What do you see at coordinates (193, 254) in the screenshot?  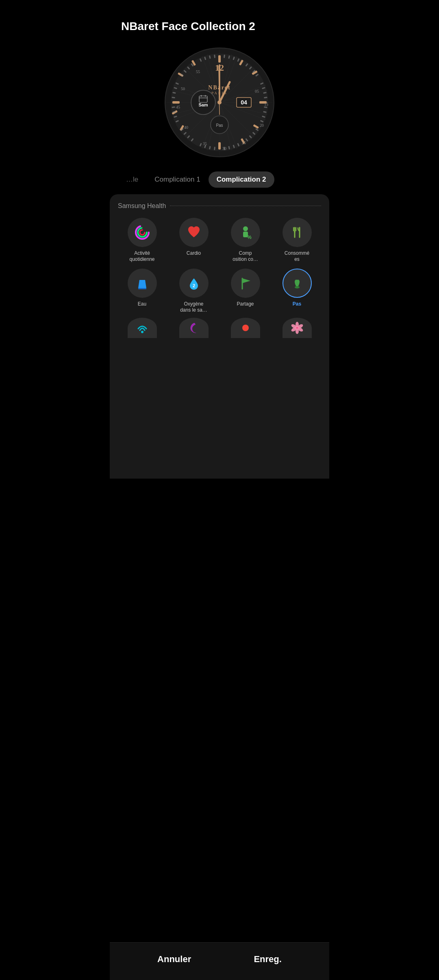 I see `cardio-label: Cardio` at bounding box center [193, 254].